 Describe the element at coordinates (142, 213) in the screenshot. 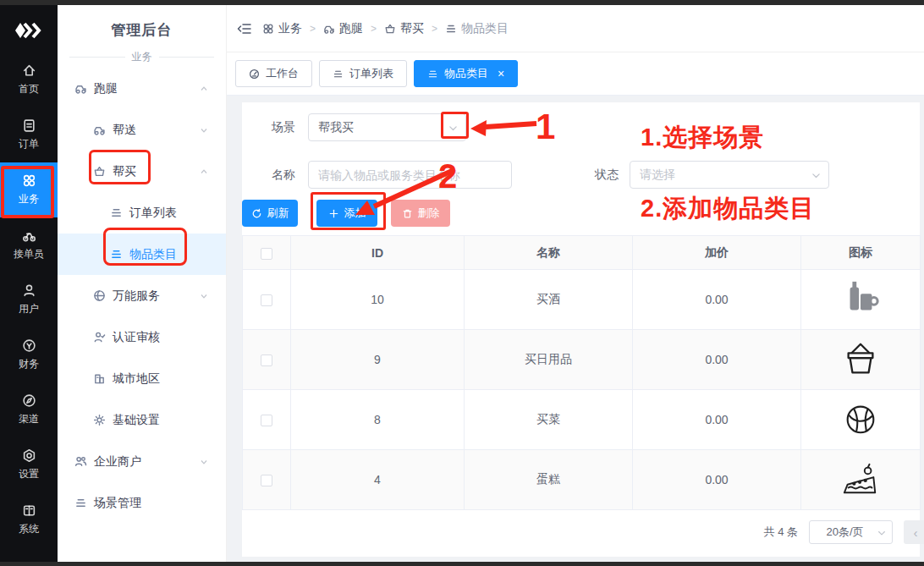

I see `menu-item-order-list: 订单列表` at that location.